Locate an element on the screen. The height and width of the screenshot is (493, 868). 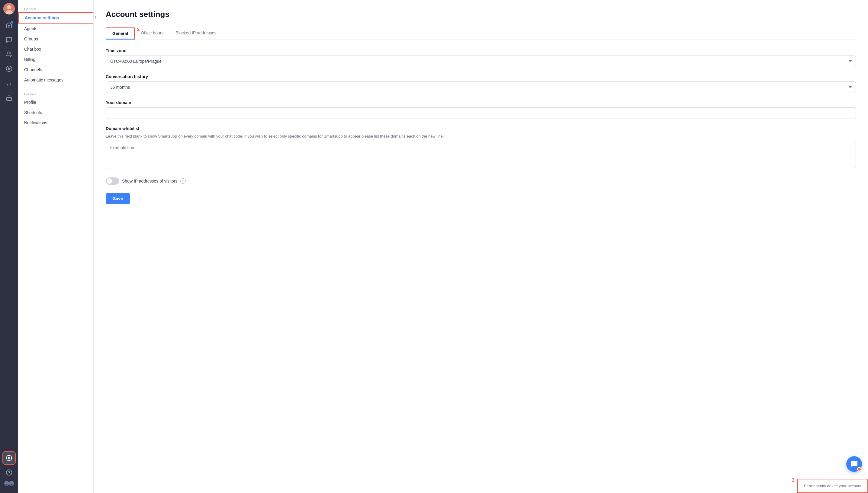
icon-bar is located at coordinates (9, 246).